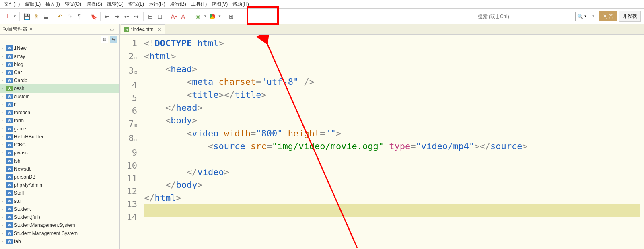 The image size is (644, 249). Describe the element at coordinates (60, 169) in the screenshot. I see `tree-item: ›WNewsdb` at that location.